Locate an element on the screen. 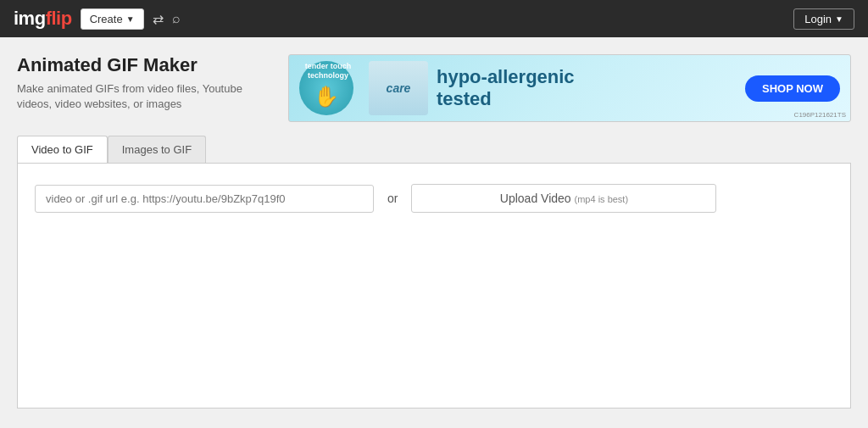 This screenshot has height=428, width=868. ad-product-label: care is located at coordinates (398, 88).